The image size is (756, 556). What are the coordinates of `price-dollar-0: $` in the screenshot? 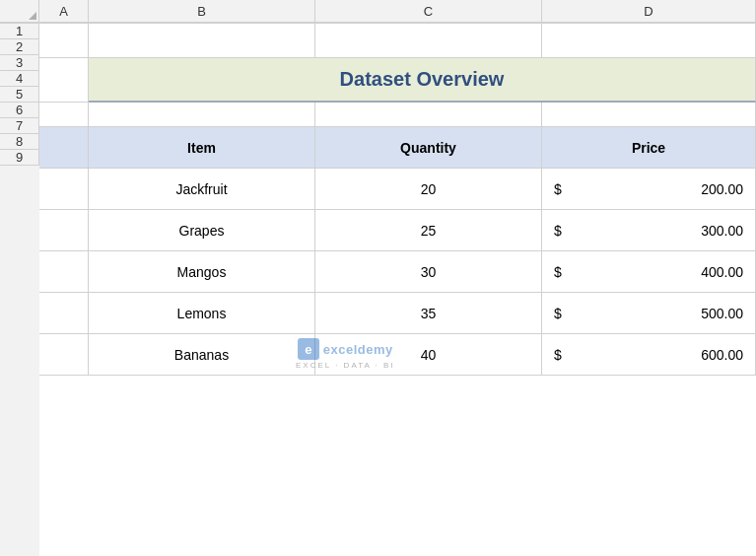 It's located at (558, 189).